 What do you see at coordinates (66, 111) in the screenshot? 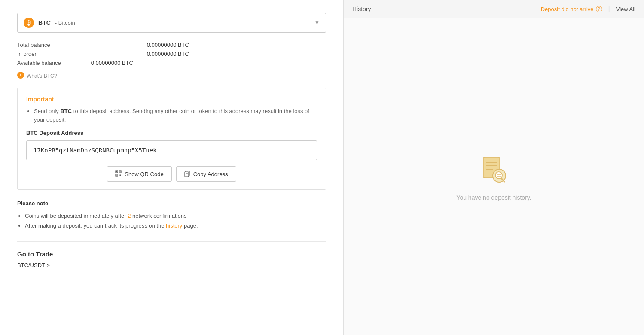
I see `btc-highlight: BTC` at bounding box center [66, 111].